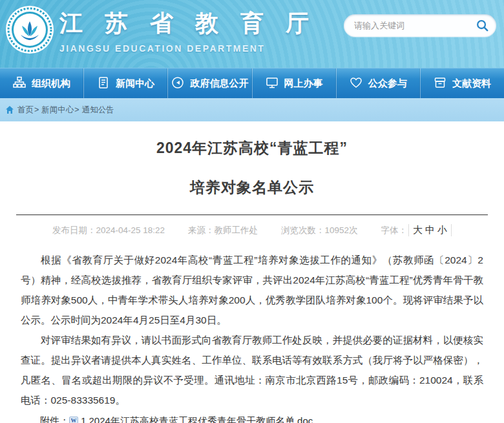 The image size is (504, 423). I want to click on attachments-block: 附件： W 1.2024年江苏高校青蓝工程优秀青年骨干教师名单.doc W 2.…, so click(252, 418).